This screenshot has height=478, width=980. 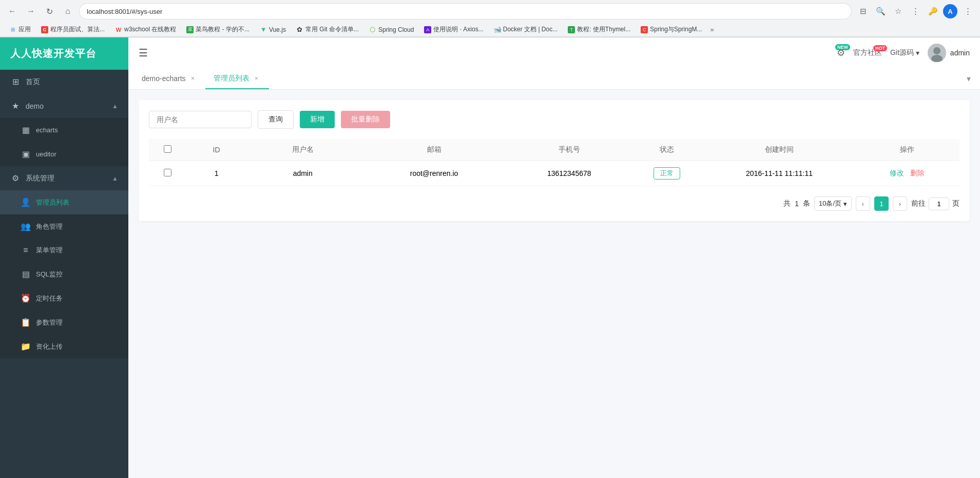 What do you see at coordinates (905, 53) in the screenshot?
I see `git-source-link: Git源码 ▾` at bounding box center [905, 53].